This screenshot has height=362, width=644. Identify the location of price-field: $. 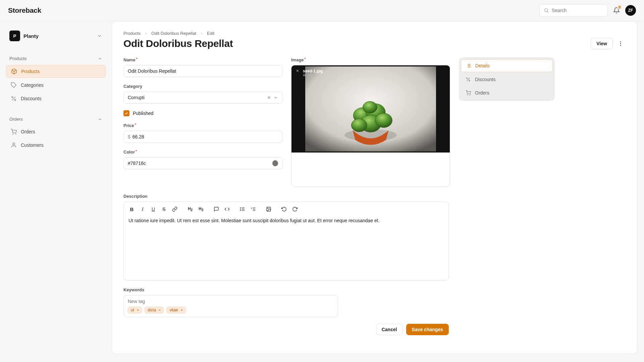
(203, 137).